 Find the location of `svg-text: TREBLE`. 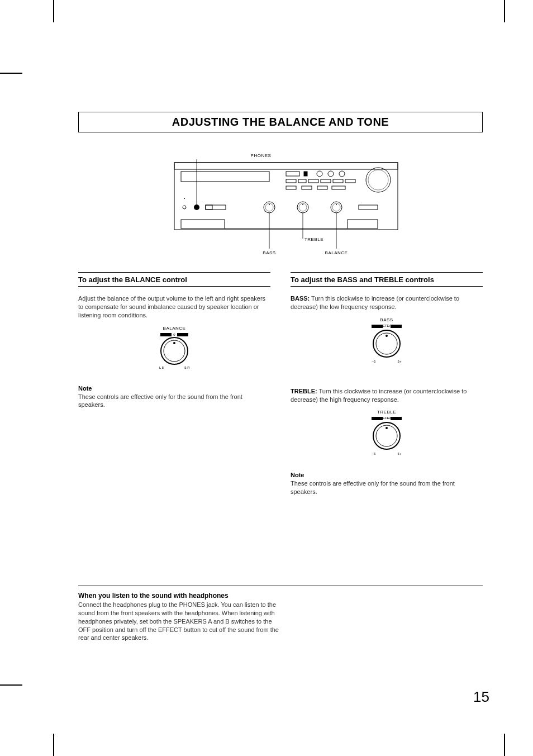

svg-text: TREBLE is located at coordinates (387, 412).